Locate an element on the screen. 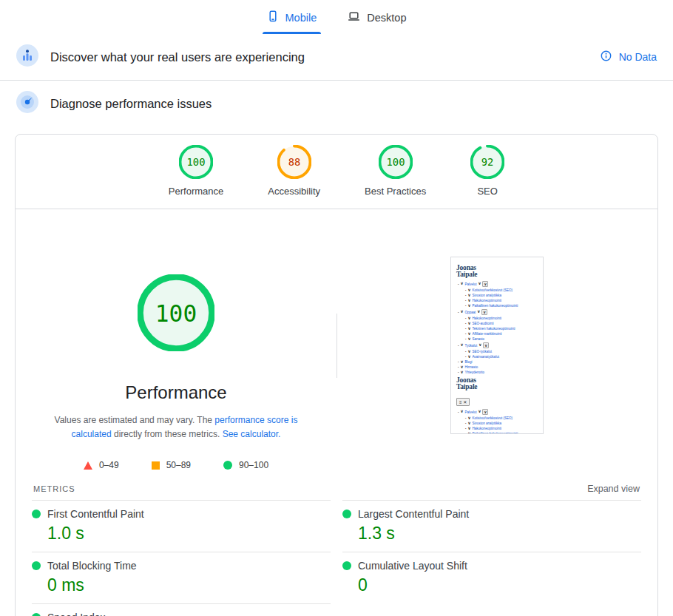 Image resolution: width=673 pixels, height=616 pixels. thumb-site-logo: JoonasTaipale is located at coordinates (497, 384).